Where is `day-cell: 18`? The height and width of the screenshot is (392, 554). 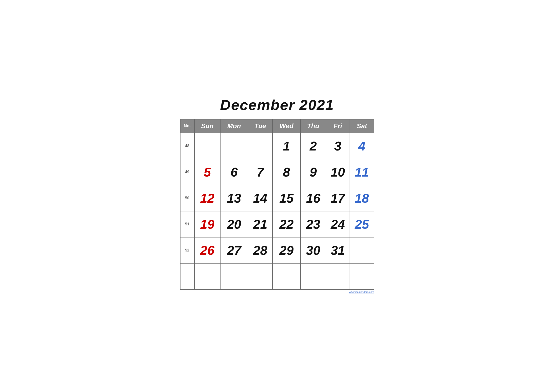
day-cell: 18 is located at coordinates (362, 198).